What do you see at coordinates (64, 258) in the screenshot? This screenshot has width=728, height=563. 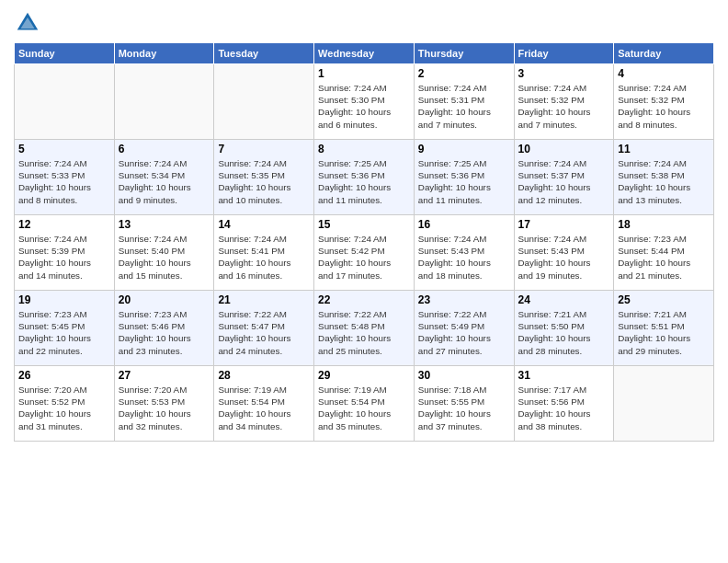 I see `day-info: Sunrise: 7:24 AM Sunset: 5:39 PM Dayligh…` at bounding box center [64, 258].